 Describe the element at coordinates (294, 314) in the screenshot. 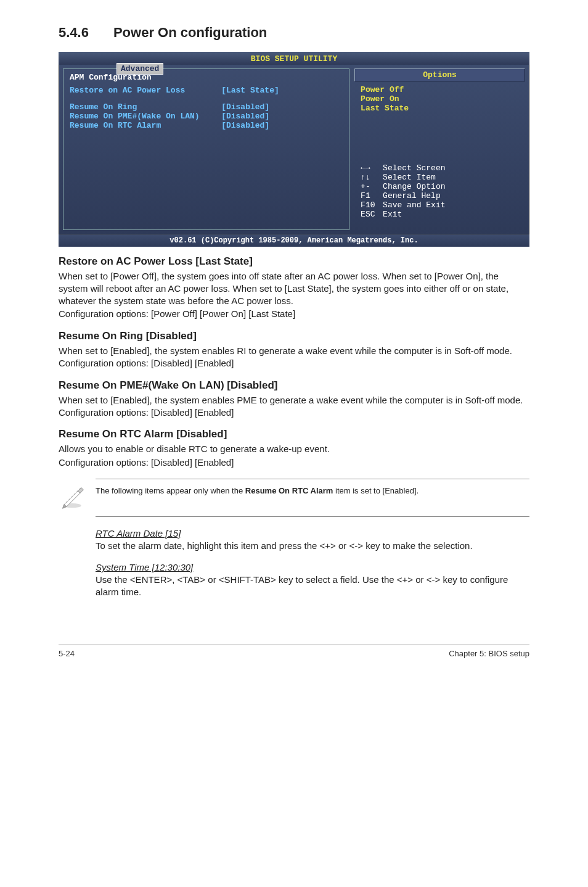

I see `para-restore-ac-2: Configuration options: [Power Off] [Powe…` at that location.